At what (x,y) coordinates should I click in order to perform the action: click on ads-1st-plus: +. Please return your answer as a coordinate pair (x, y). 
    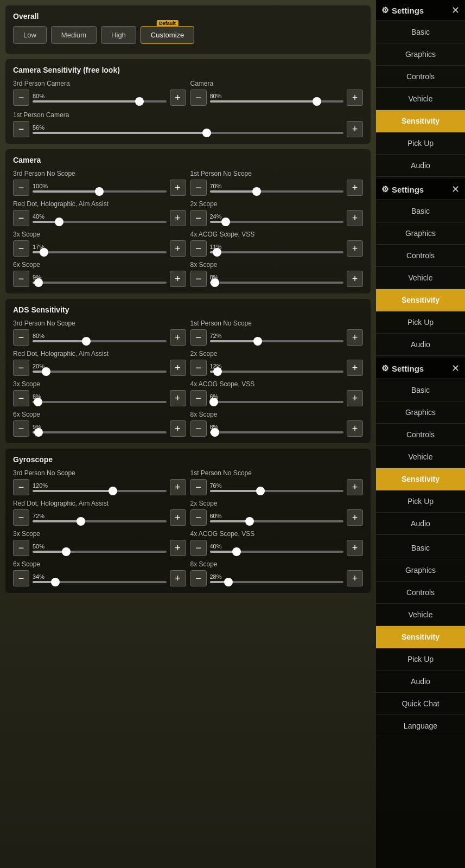
    Looking at the image, I should click on (355, 337).